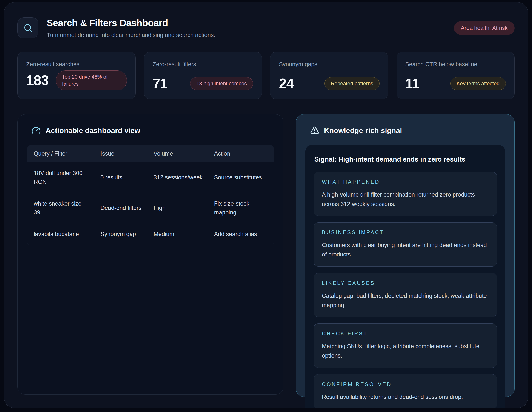 The image size is (532, 412). Describe the element at coordinates (456, 75) in the screenshot. I see `stat-card-search-ctr: Search CTR below baseline 11 Key terms a…` at that location.